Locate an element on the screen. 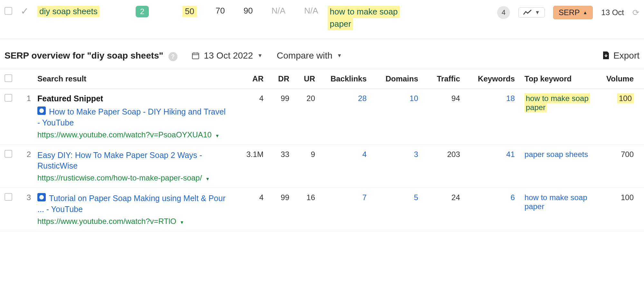 The image size is (644, 287). top-keyword-cell: how to make soap paper is located at coordinates (363, 18).